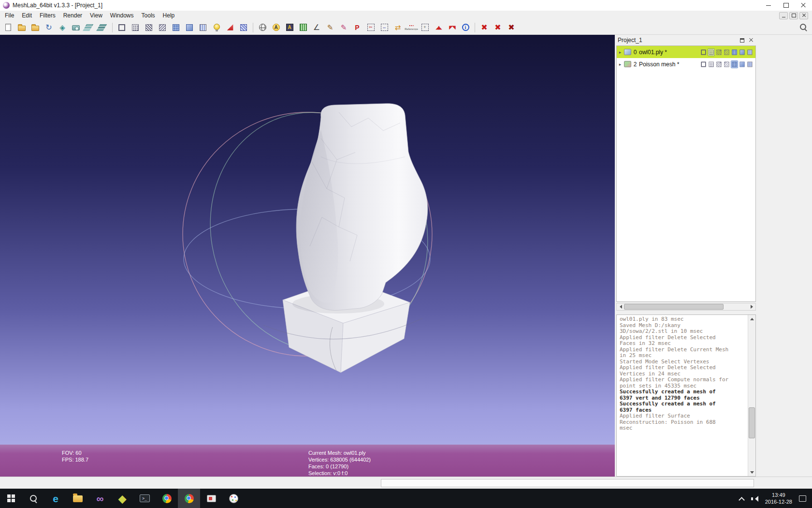  Describe the element at coordinates (511, 28) in the screenshot. I see `delete-faces-and-vertices-icon: ✖` at that location.